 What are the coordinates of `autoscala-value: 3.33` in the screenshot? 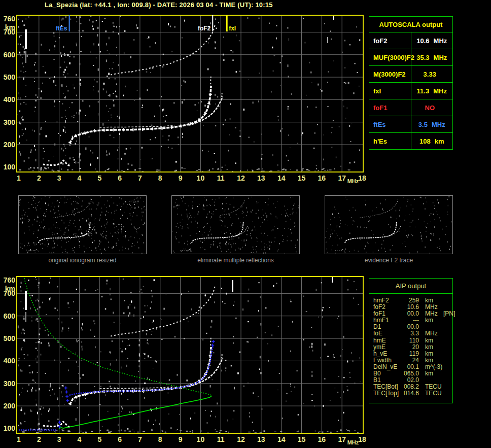 It's located at (430, 74).